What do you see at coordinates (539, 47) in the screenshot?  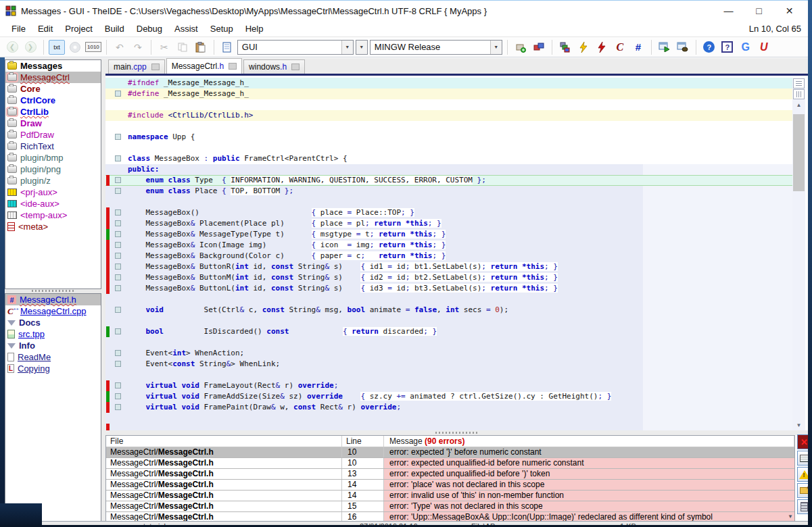 I see `packages-button` at bounding box center [539, 47].